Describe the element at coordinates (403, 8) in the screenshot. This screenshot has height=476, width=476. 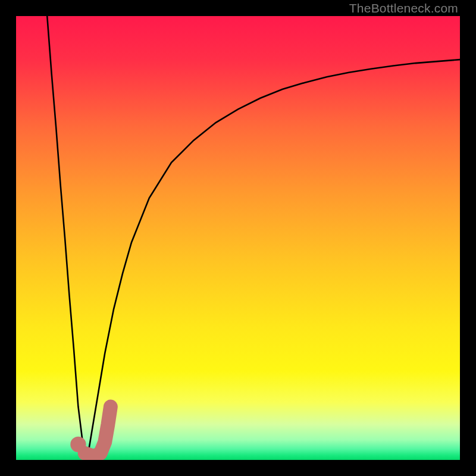
I see `watermark-text: TheBottleneck.com` at that location.